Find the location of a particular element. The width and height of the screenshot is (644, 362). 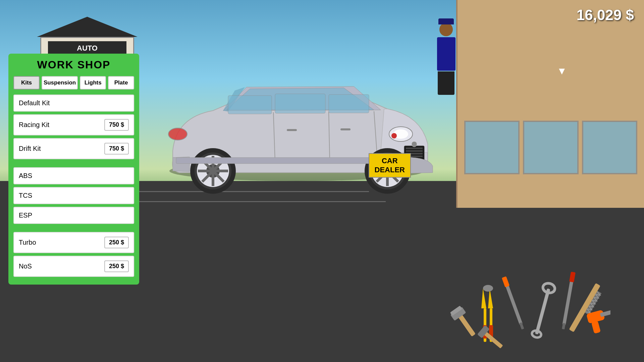

menu-item-esp: ESP is located at coordinates (74, 215).